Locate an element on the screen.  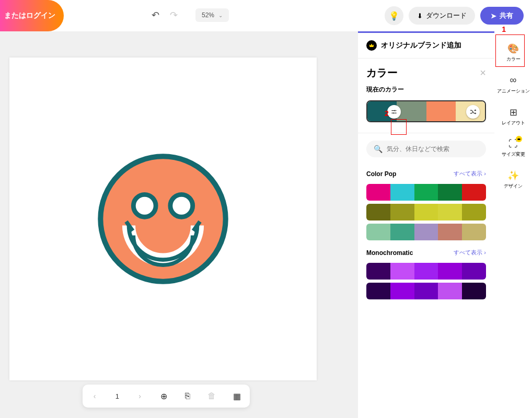
add-page-icon: ⊕ is located at coordinates (164, 396).